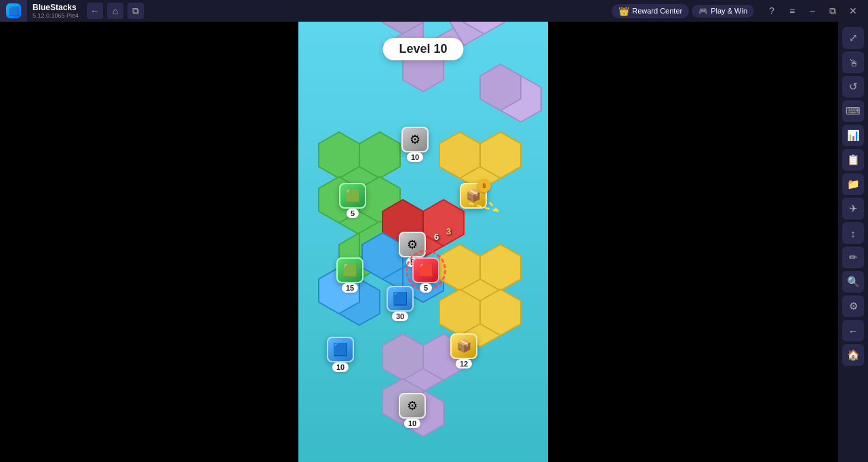 The height and width of the screenshot is (462, 868). What do you see at coordinates (400, 299) in the screenshot?
I see `piece-blue-center: 🟦 30` at bounding box center [400, 299].